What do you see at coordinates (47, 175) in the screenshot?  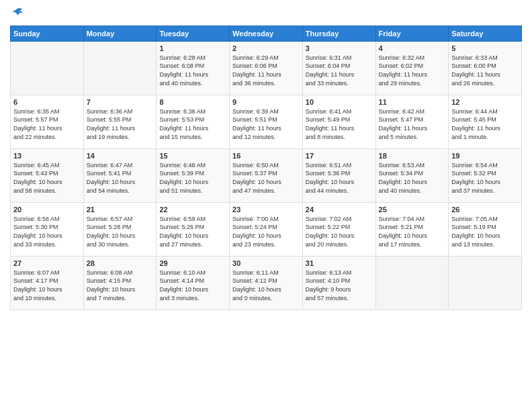 I see `calendar-cell: 13Sunrise: 6:45 AM Sunset: 5:43 PM Dayli…` at bounding box center [47, 175].